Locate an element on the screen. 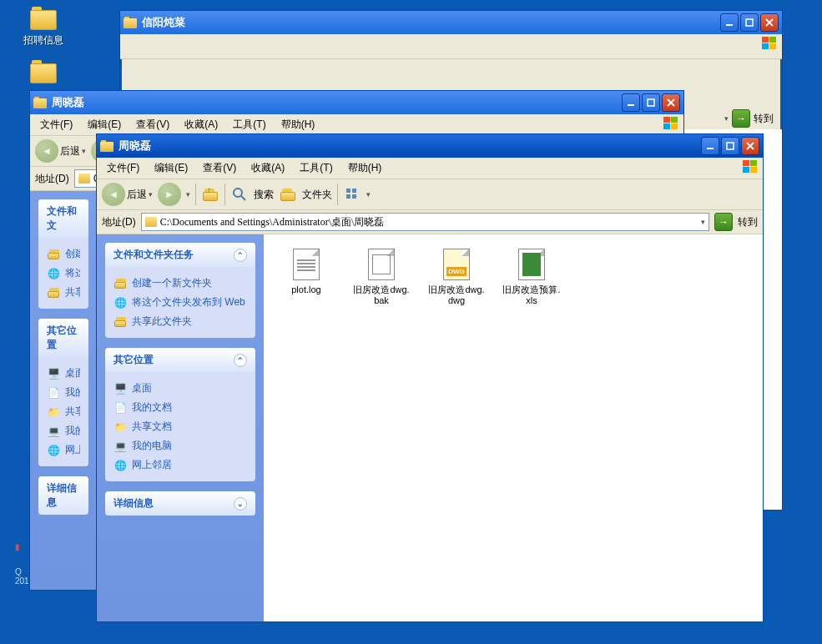  task-new-folder: 创建一个新文件夹 is located at coordinates (180, 284).